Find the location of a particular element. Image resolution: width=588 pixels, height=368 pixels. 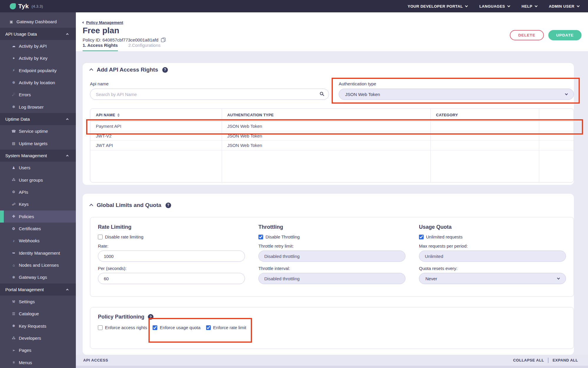

sidebar-item-activity-by-location: ⊕Activity by location is located at coordinates (38, 82).